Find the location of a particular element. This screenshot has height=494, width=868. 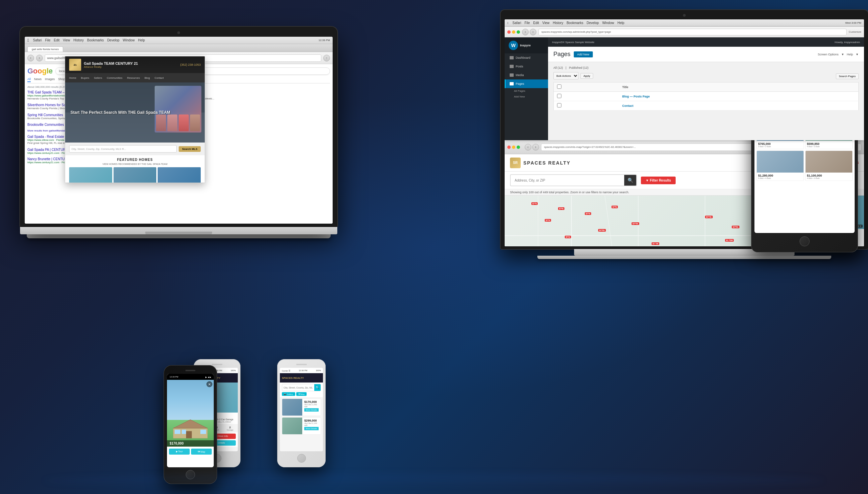

phone-right-card-2: $299,000 4bd 3ba 2,100 sqft More Details is located at coordinates (301, 426).